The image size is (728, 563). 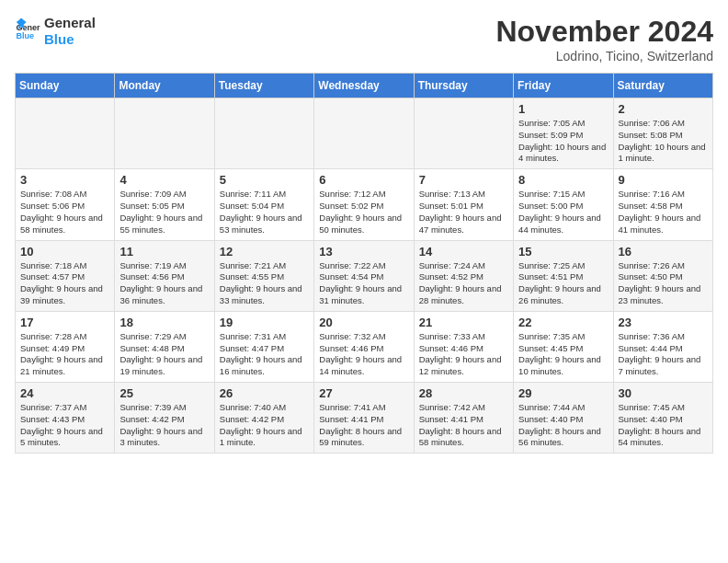 I want to click on calendar-cell: 19Sunrise: 7:31 AM Sunset: 4:47 PM Dayli…, so click(x=264, y=346).